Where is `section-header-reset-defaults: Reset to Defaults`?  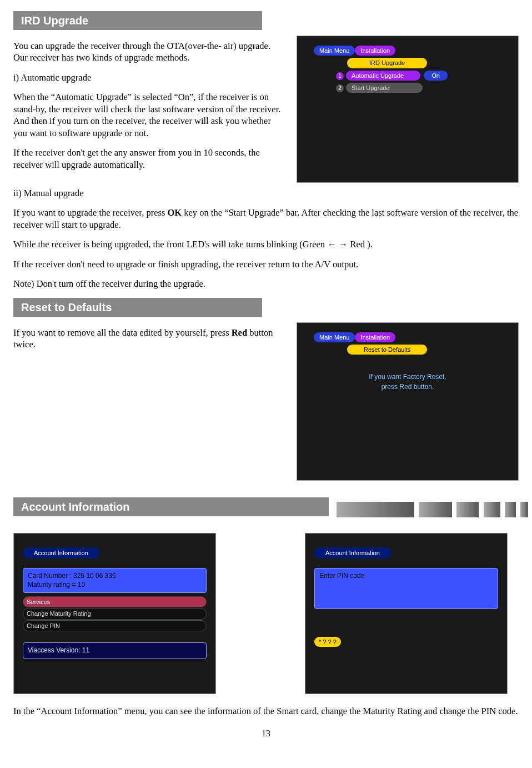
section-header-reset-defaults: Reset to Defaults is located at coordinates (138, 307).